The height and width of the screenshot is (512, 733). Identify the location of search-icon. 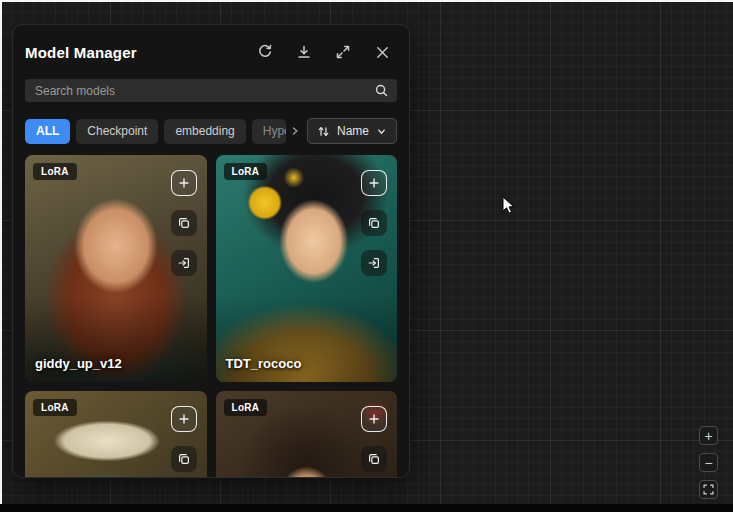
(382, 92).